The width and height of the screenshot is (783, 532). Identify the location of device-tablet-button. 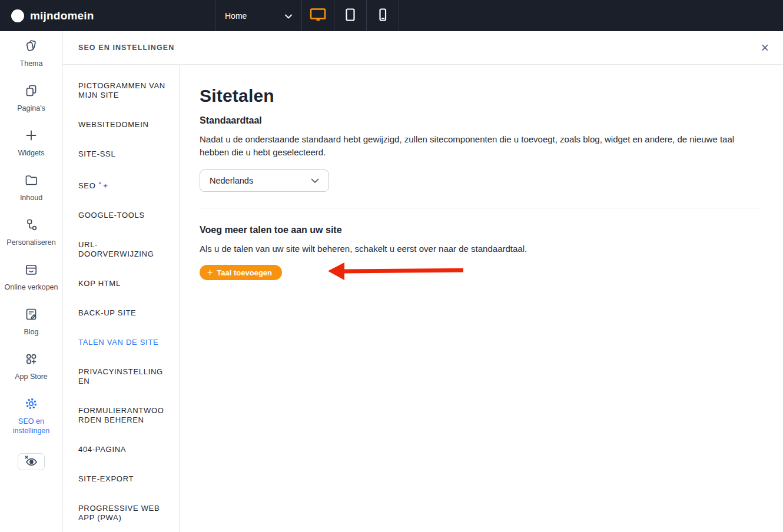
(351, 15).